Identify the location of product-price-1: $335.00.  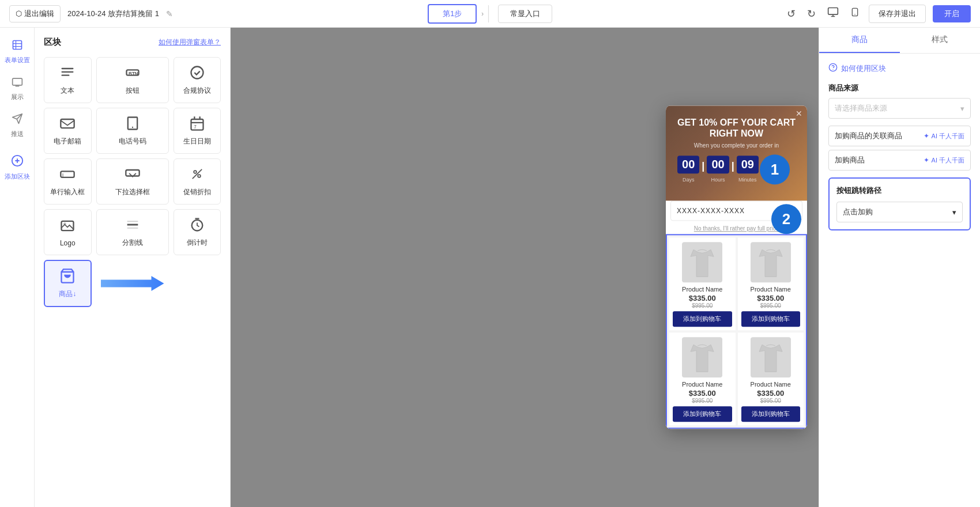
(702, 298).